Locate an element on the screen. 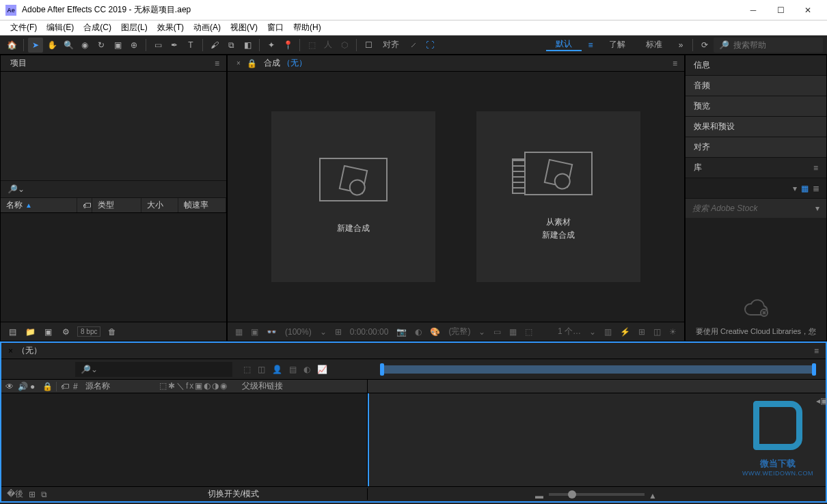 The image size is (827, 504). timeline-work-area is located at coordinates (598, 369).